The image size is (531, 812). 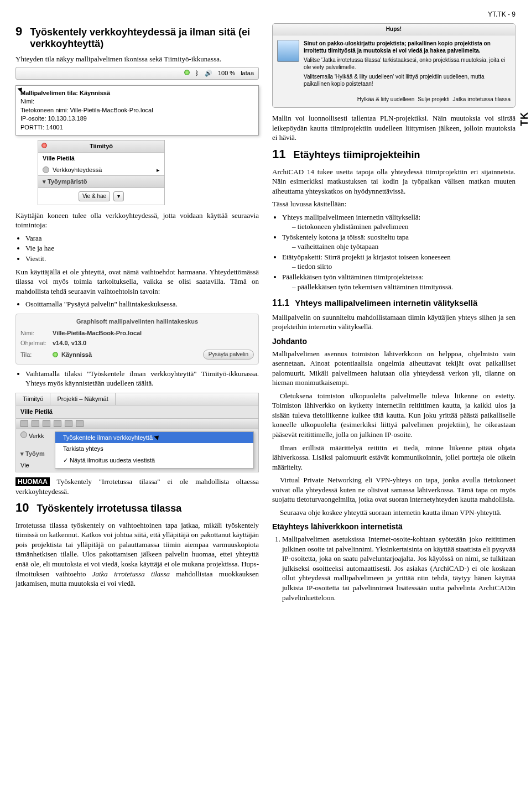 What do you see at coordinates (101, 170) in the screenshot?
I see `teamwork-status-row: Verkkoyhteydessä ▸` at bounding box center [101, 170].